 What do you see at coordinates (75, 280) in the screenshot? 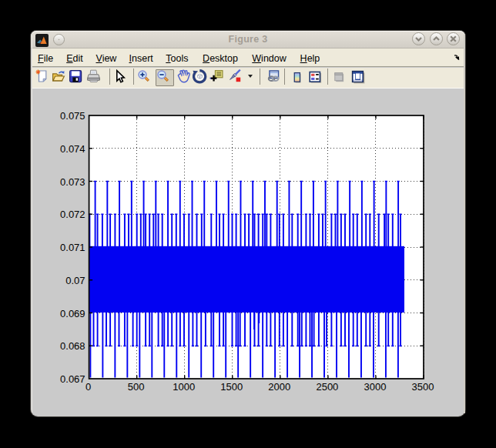
I see `svg-text: 0.07` at bounding box center [75, 280].